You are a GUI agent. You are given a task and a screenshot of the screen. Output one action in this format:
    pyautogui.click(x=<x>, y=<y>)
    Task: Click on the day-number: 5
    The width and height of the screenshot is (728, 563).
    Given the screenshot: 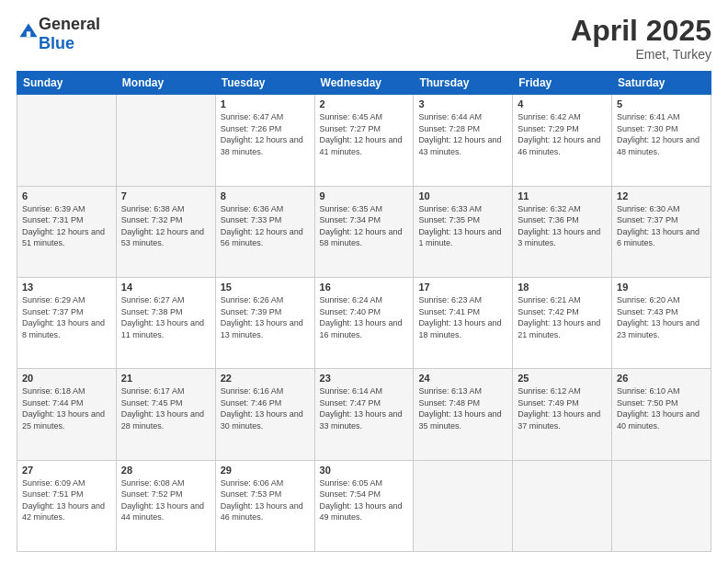 What is the action you would take?
    pyautogui.click(x=662, y=104)
    